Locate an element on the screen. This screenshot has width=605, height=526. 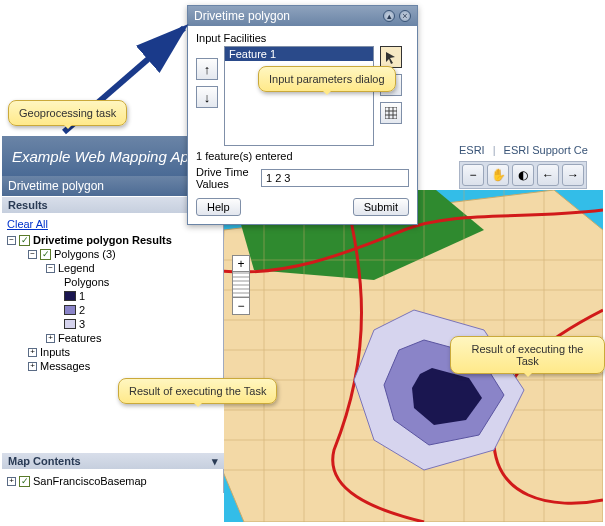
map-contents-header: Map Contents ▾ is located at coordinates (113, 460).